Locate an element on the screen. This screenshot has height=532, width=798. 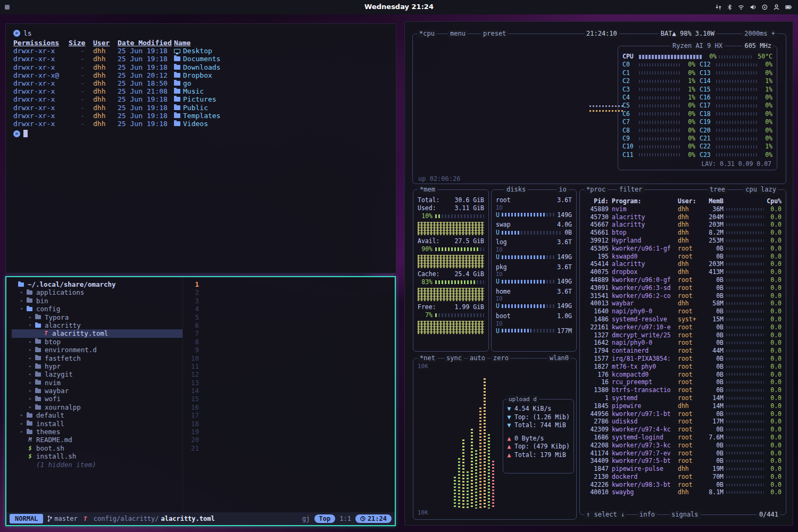
tree-item: boot.sh is located at coordinates (97, 448).